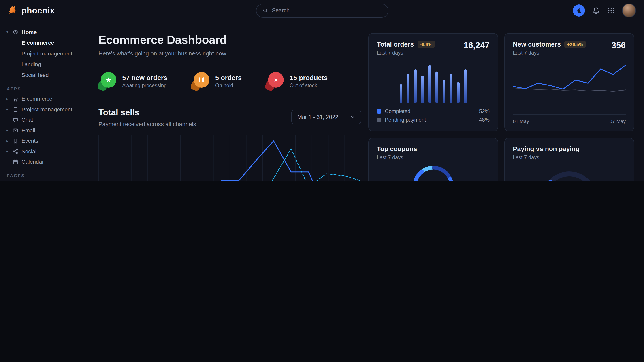  Describe the element at coordinates (326, 117) in the screenshot. I see `date-range-select: Mar 1 - 31, 2022` at that location.